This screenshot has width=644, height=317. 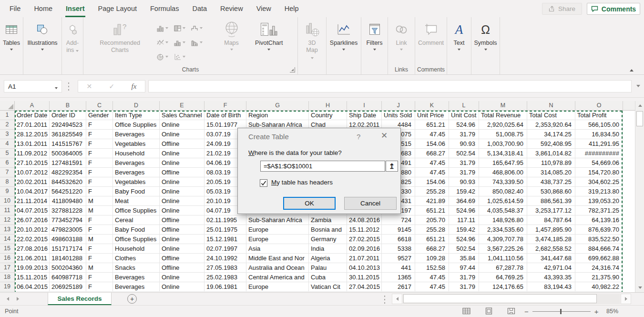 What do you see at coordinates (309, 203) in the screenshot?
I see `ok-button: OK` at bounding box center [309, 203].